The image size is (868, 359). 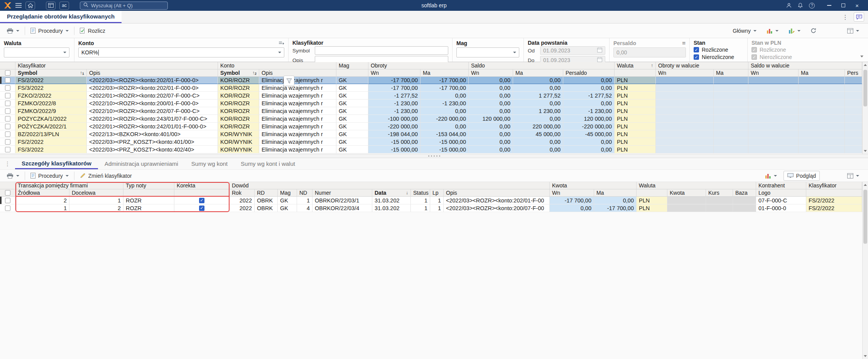 What do you see at coordinates (298, 73) in the screenshot?
I see `col-konto-opis: Opis` at bounding box center [298, 73].